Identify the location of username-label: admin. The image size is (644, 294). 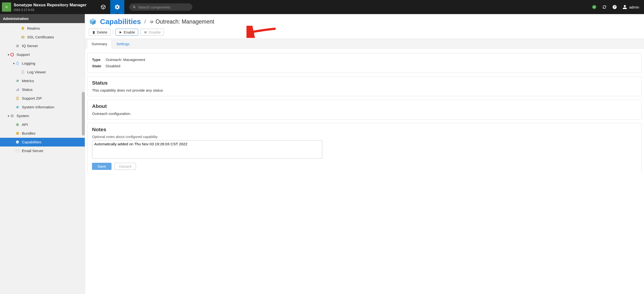
(634, 7).